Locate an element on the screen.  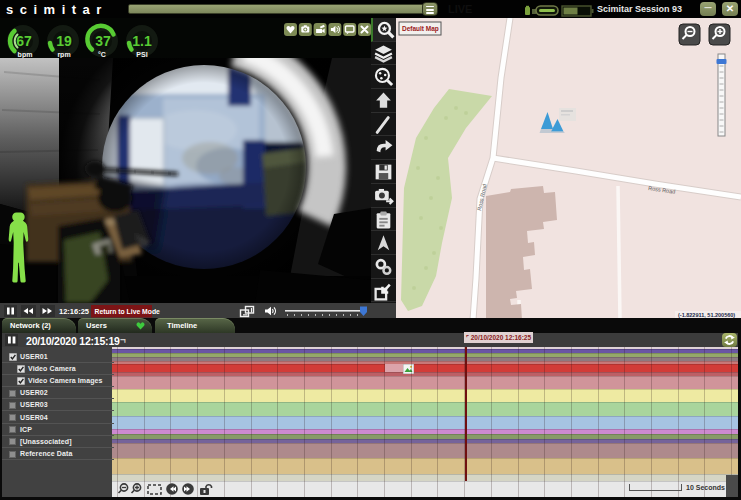
svg-text: rpm is located at coordinates (64, 54).